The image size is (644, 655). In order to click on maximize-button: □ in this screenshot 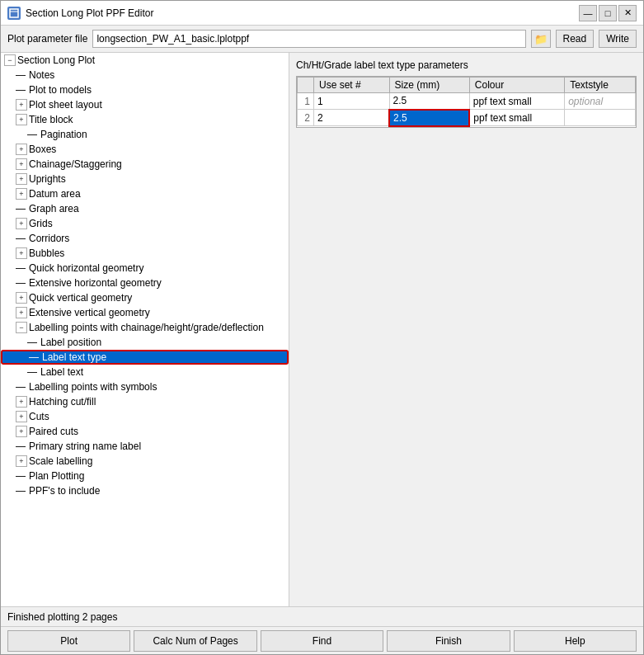, I will do `click(608, 13)`.